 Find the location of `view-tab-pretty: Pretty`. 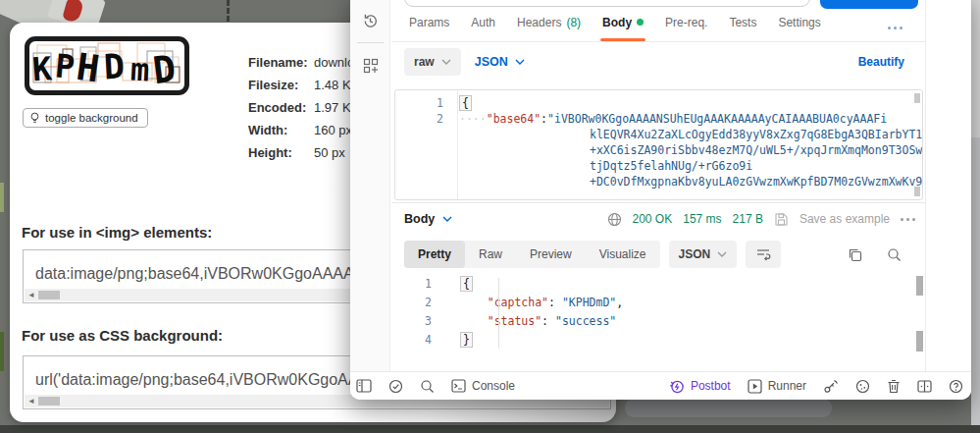

view-tab-pretty: Pretty is located at coordinates (435, 254).